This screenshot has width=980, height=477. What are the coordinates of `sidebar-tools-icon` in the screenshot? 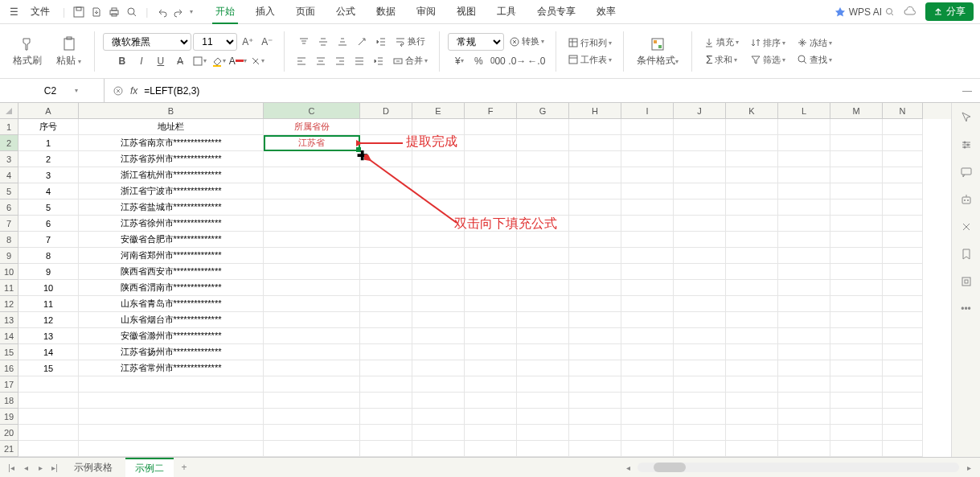 It's located at (966, 227).